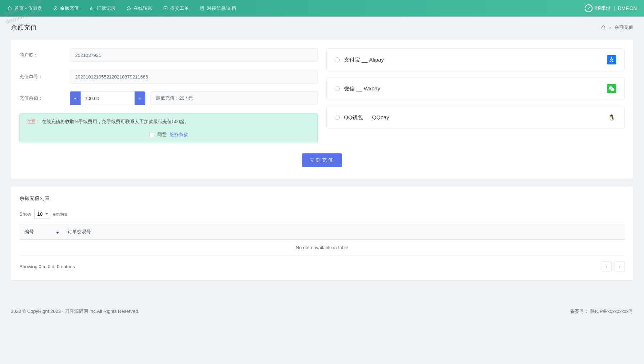  I want to click on merchant-id-label: 商户ID：, so click(45, 55).